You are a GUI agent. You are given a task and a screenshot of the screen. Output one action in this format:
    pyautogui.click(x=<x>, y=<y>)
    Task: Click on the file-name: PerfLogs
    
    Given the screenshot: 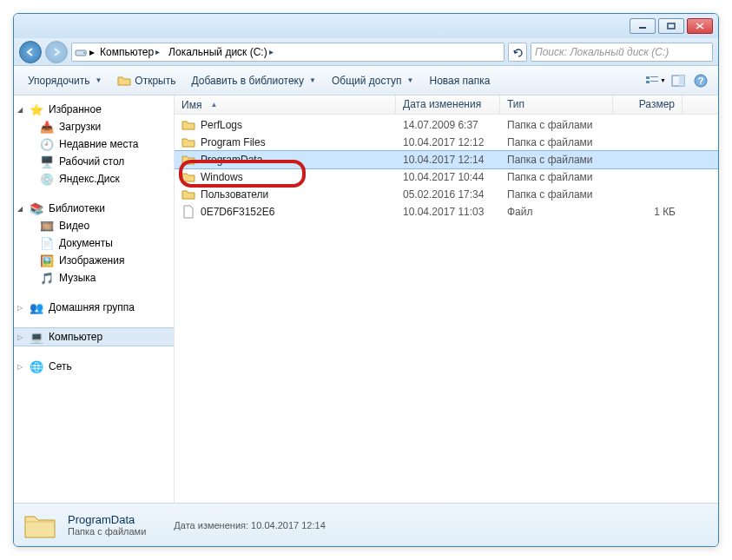 What is the action you would take?
    pyautogui.click(x=221, y=125)
    